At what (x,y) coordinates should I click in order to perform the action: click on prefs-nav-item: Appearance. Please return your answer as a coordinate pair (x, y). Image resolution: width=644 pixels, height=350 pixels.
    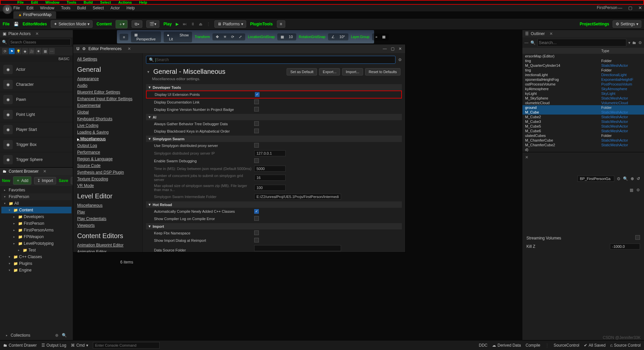
    Looking at the image, I should click on (108, 79).